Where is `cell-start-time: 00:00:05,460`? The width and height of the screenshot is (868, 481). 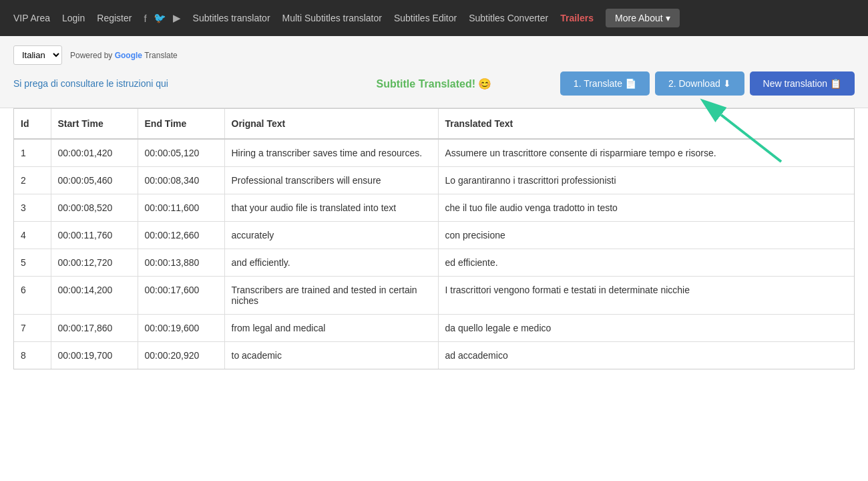 cell-start-time: 00:00:05,460 is located at coordinates (94, 180).